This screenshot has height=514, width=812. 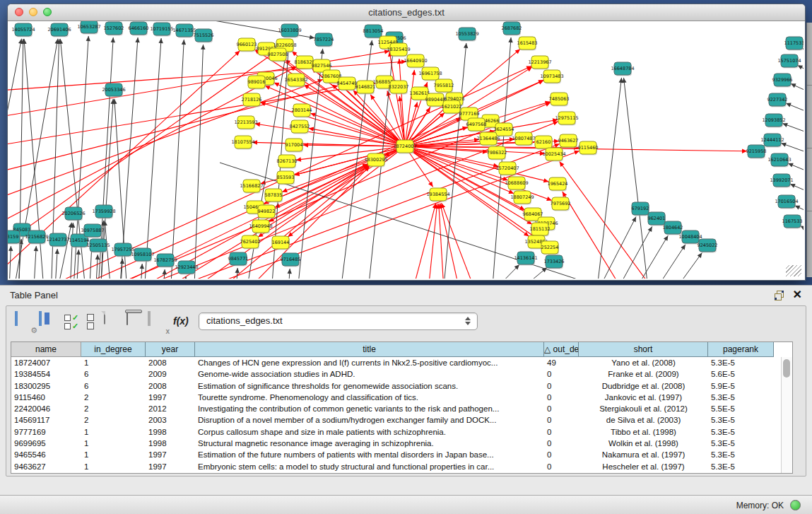 I want to click on table-cell: 2008, so click(x=170, y=386).